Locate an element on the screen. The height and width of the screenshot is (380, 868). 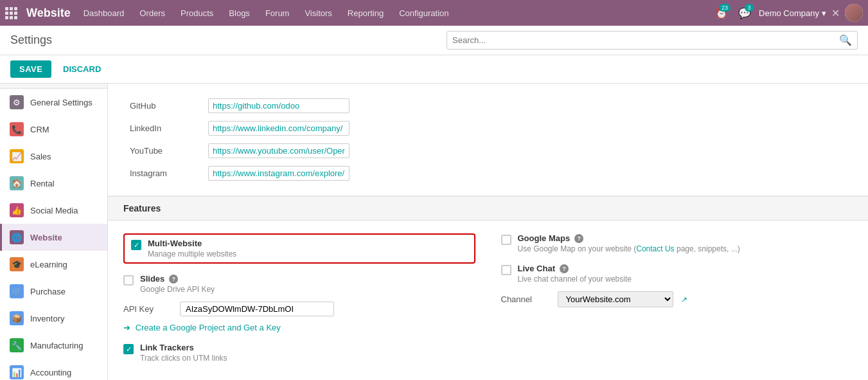
youtube-input is located at coordinates (279, 150).